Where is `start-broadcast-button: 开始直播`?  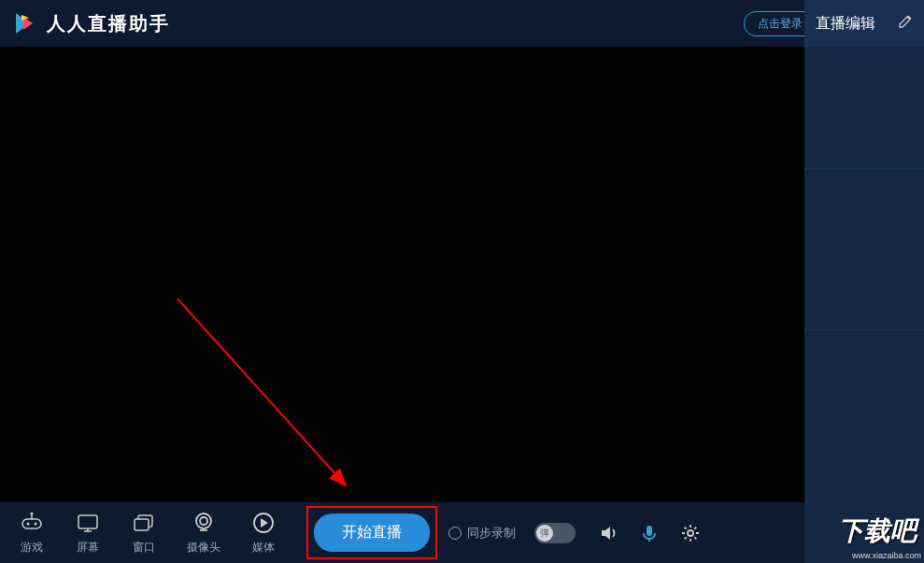 start-broadcast-button: 开始直播 is located at coordinates (372, 532).